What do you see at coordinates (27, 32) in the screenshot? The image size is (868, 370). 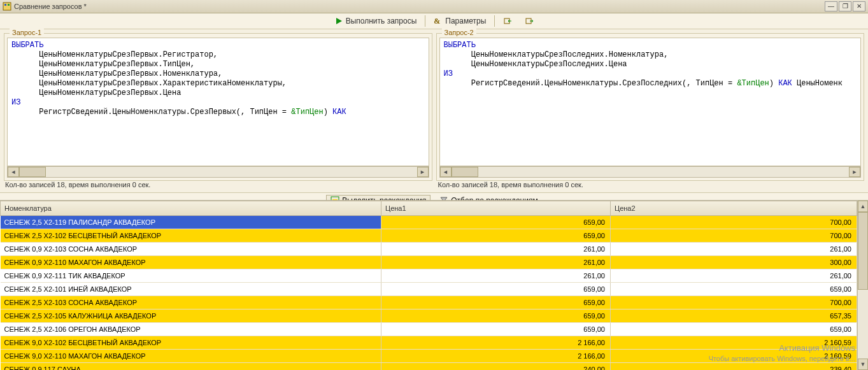 I see `query1-legend: Запрос-1` at bounding box center [27, 32].